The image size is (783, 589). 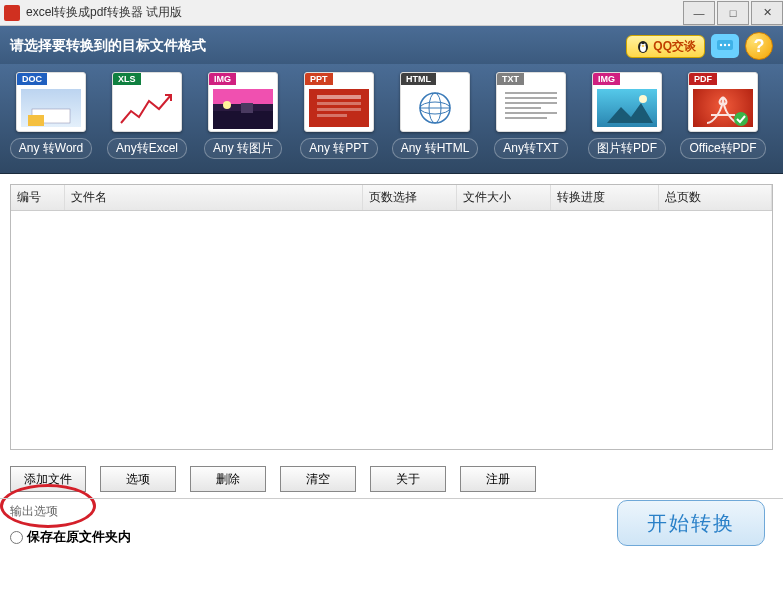 What do you see at coordinates (627, 108) in the screenshot?
I see `img-pdf-icon` at bounding box center [627, 108].